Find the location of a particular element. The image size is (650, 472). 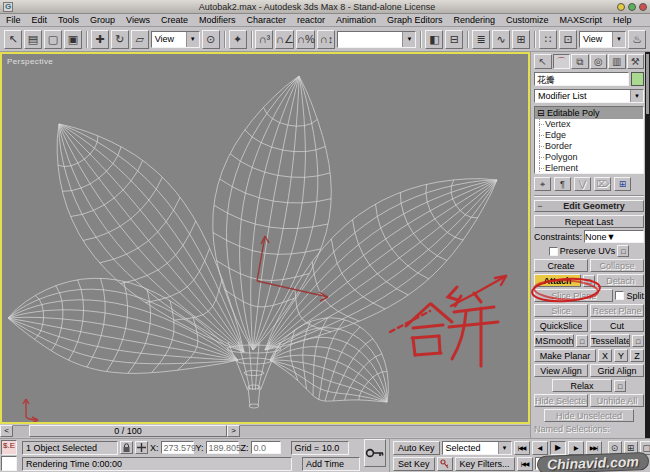

make-planar-button: Make Planar is located at coordinates (565, 356).